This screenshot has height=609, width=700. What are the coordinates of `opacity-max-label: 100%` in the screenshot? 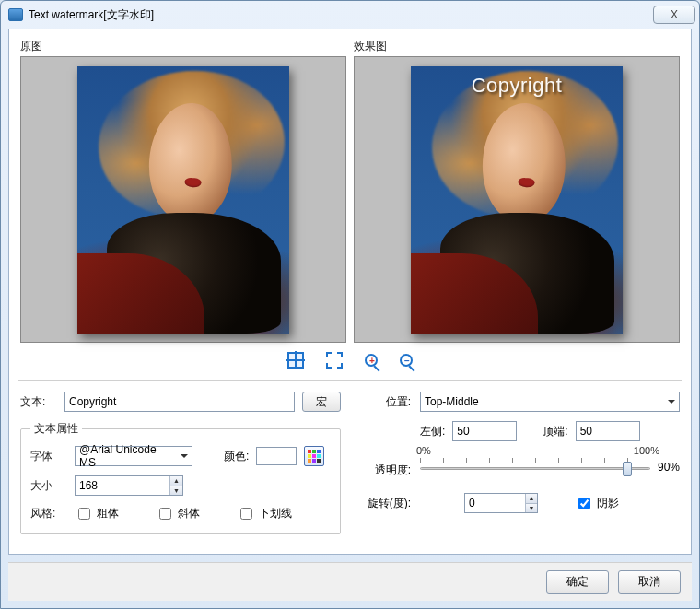 It's located at (647, 451).